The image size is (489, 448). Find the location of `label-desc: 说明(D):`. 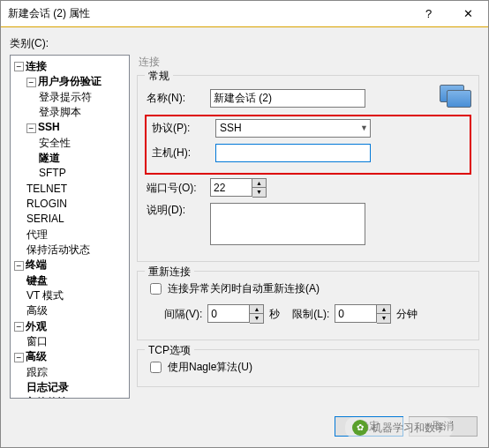

label-desc: 说明(D): is located at coordinates (178, 210).